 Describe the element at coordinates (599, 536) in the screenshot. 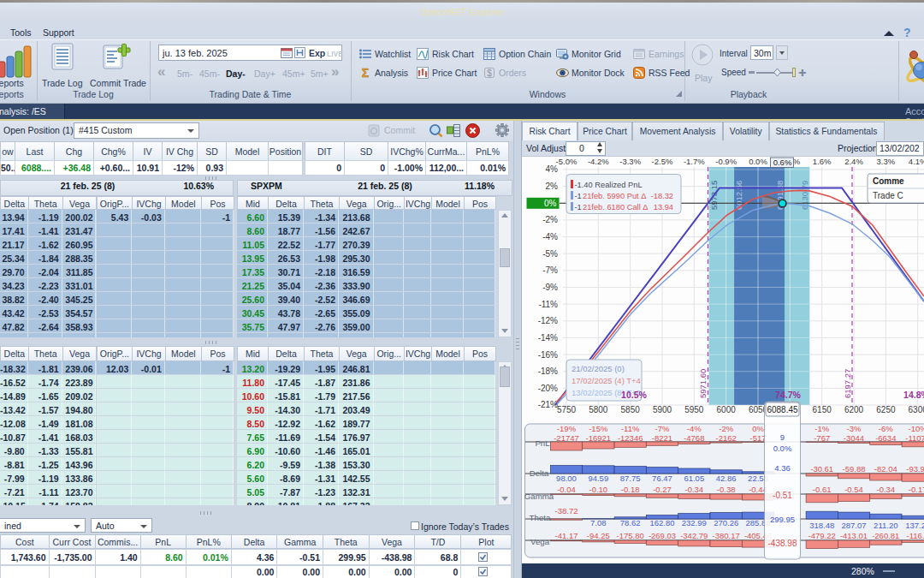

I see `svg-text: -94.25` at that location.